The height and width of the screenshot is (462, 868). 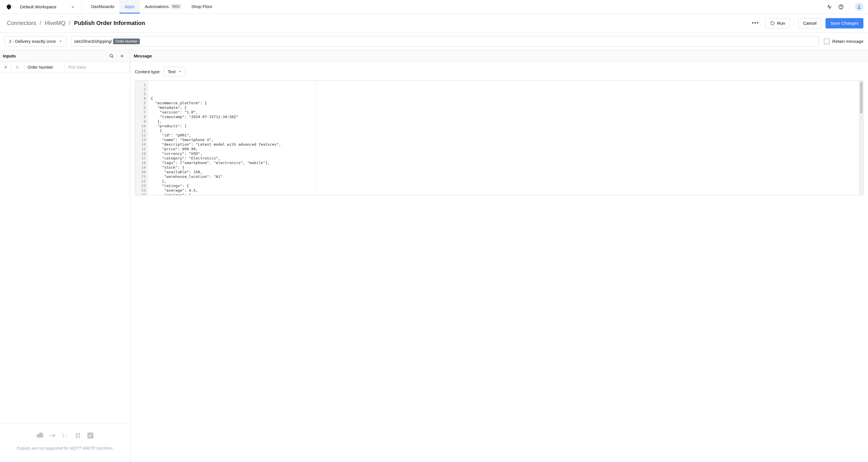 What do you see at coordinates (845, 7) in the screenshot?
I see `topnav-right` at bounding box center [845, 7].